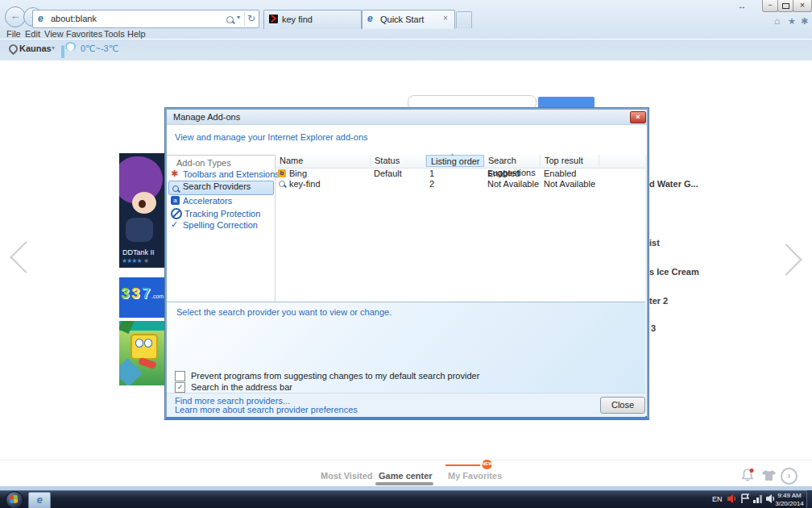 This screenshot has height=508, width=812. I want to click on column-header-blank, so click(622, 161).